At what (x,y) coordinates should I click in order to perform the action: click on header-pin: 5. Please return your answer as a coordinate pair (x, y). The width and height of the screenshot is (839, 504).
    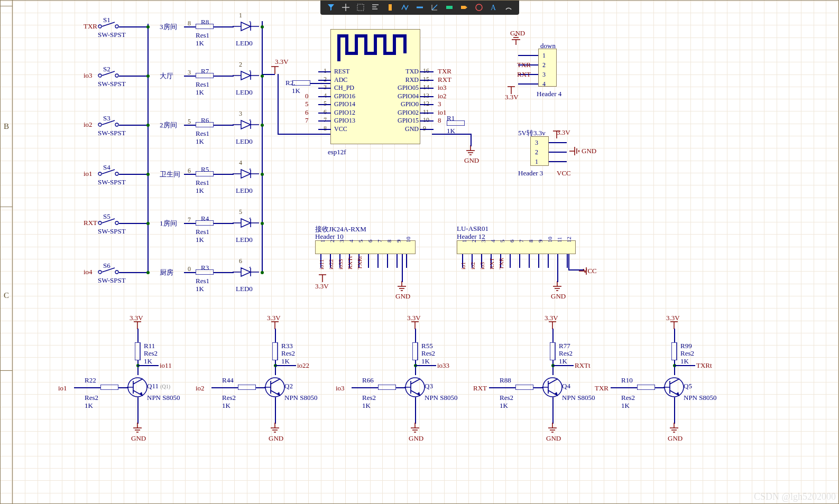
    Looking at the image, I should click on (361, 241).